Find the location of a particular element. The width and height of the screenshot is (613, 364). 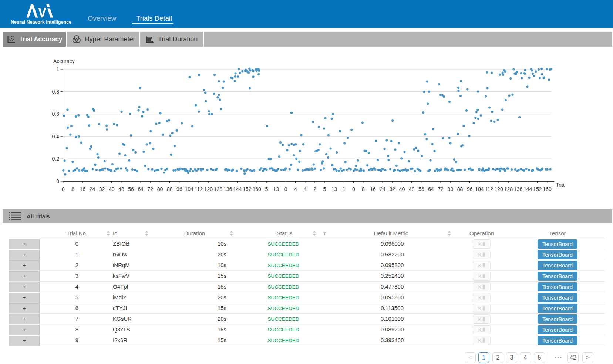

svg-text: Trial is located at coordinates (561, 185).